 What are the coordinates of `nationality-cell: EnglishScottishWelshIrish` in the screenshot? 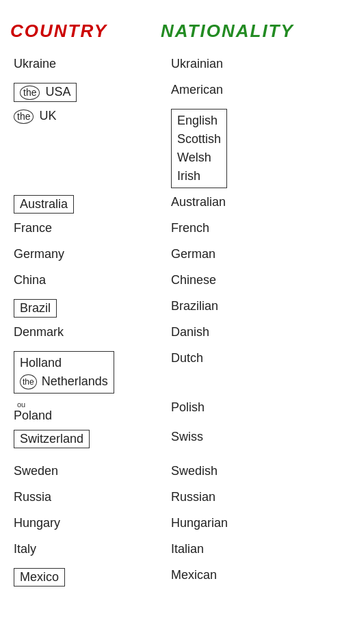 It's located at (246, 147).